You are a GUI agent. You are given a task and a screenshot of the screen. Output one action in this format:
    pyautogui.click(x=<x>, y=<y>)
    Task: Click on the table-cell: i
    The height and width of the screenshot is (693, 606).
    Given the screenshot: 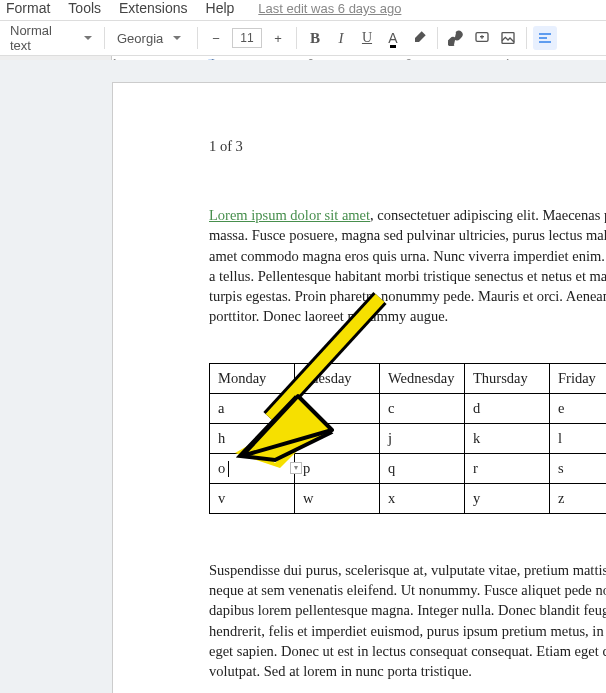 What is the action you would take?
    pyautogui.click(x=338, y=438)
    